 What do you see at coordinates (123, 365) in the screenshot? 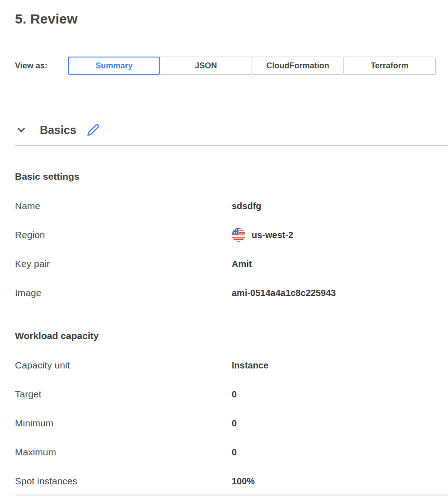
I see `row-label: Capacity unit` at bounding box center [123, 365].